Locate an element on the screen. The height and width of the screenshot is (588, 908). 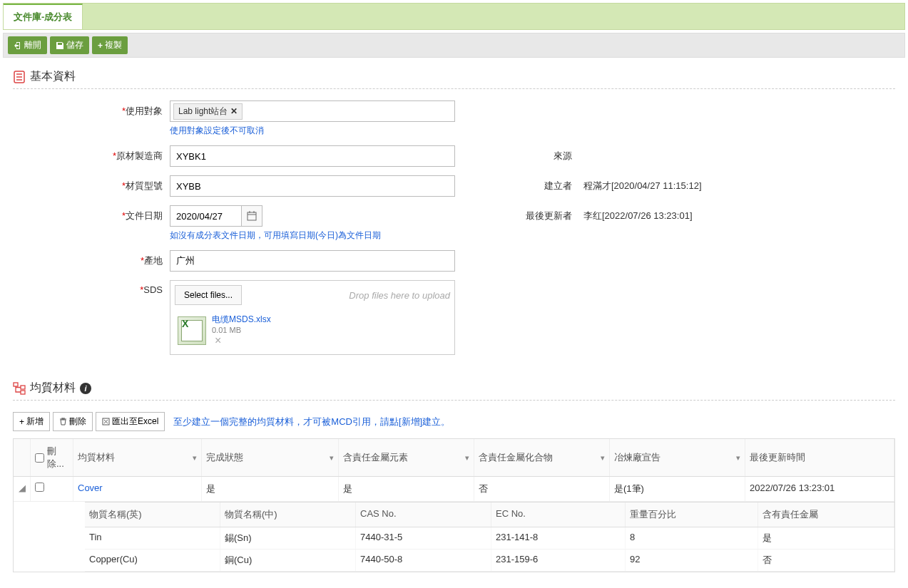
select-all-checkbox is located at coordinates (40, 458).